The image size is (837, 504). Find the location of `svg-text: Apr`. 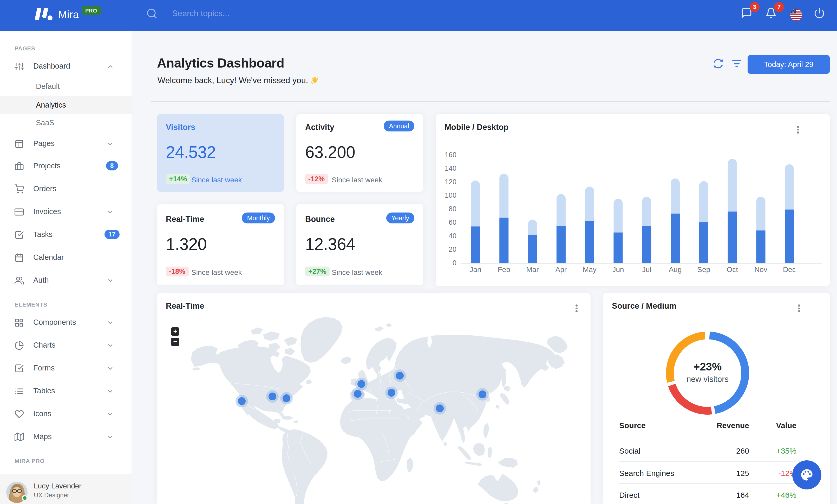

svg-text: Apr is located at coordinates (561, 269).